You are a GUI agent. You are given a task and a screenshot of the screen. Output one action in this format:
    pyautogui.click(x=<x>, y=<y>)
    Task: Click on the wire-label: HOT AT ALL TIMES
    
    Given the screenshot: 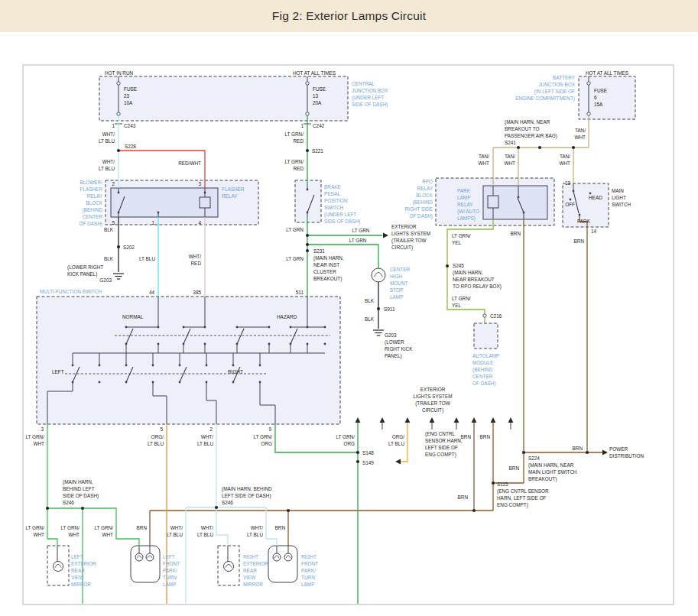 What is the action you would take?
    pyautogui.click(x=607, y=73)
    